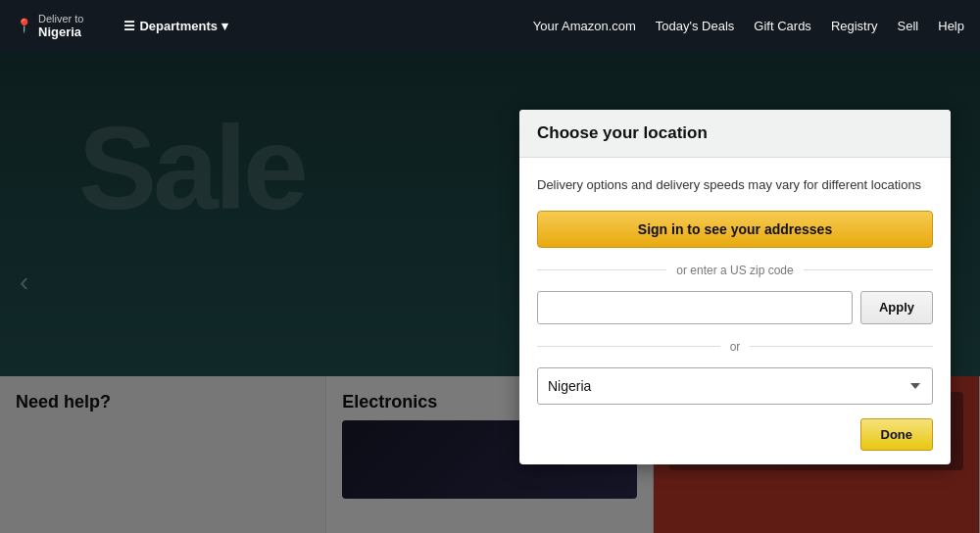 This screenshot has height=533, width=980. Describe the element at coordinates (178, 25) in the screenshot. I see `departments-label: Departments` at that location.